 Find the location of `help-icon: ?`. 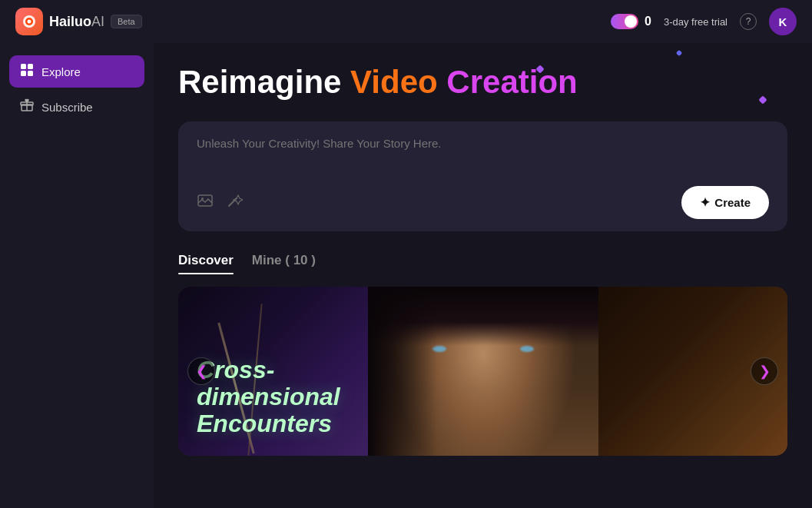

help-icon: ? is located at coordinates (748, 22).